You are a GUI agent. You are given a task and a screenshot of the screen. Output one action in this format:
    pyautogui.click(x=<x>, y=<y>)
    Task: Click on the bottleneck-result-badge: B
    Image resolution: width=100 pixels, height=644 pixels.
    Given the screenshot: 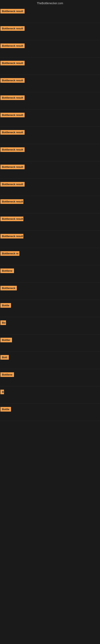 What is the action you would take?
    pyautogui.click(x=2, y=392)
    